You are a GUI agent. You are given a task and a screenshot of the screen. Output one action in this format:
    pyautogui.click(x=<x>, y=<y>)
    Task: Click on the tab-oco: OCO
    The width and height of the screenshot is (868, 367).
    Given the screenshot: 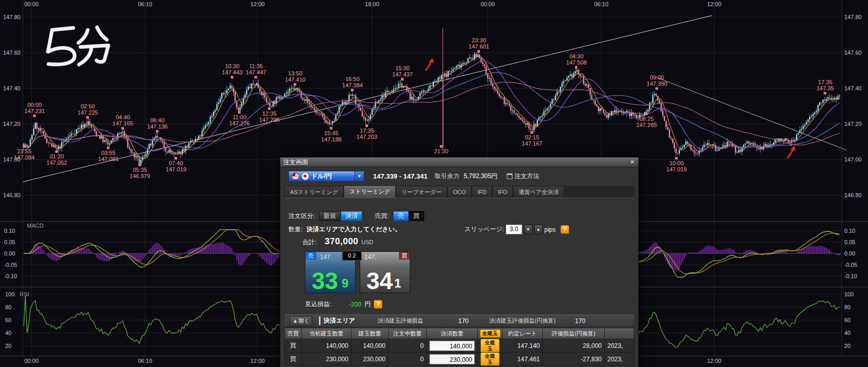 What is the action you would take?
    pyautogui.click(x=459, y=192)
    